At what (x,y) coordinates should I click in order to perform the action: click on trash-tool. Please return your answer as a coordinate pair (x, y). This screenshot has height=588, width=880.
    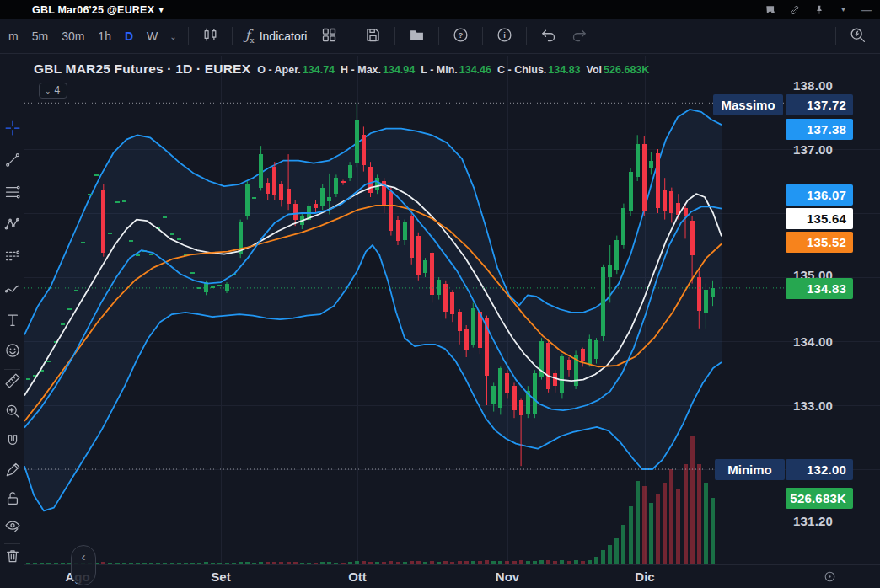
    Looking at the image, I should click on (12, 556).